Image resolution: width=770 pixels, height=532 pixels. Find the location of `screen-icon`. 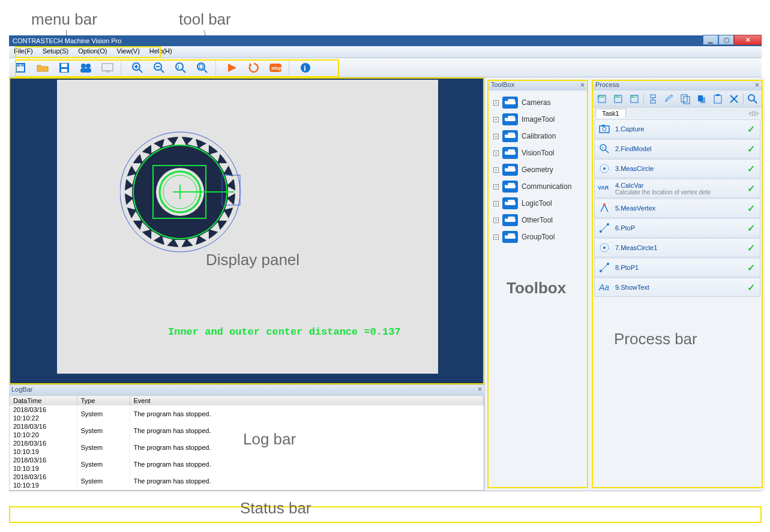

screen-icon is located at coordinates (107, 68).